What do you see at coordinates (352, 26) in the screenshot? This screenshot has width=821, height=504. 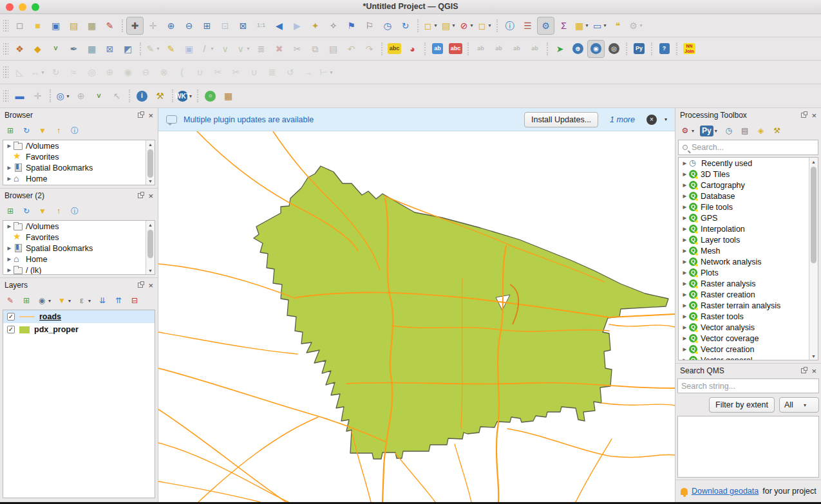 I see `new-spatial-bookmark-button: ⚑` at bounding box center [352, 26].